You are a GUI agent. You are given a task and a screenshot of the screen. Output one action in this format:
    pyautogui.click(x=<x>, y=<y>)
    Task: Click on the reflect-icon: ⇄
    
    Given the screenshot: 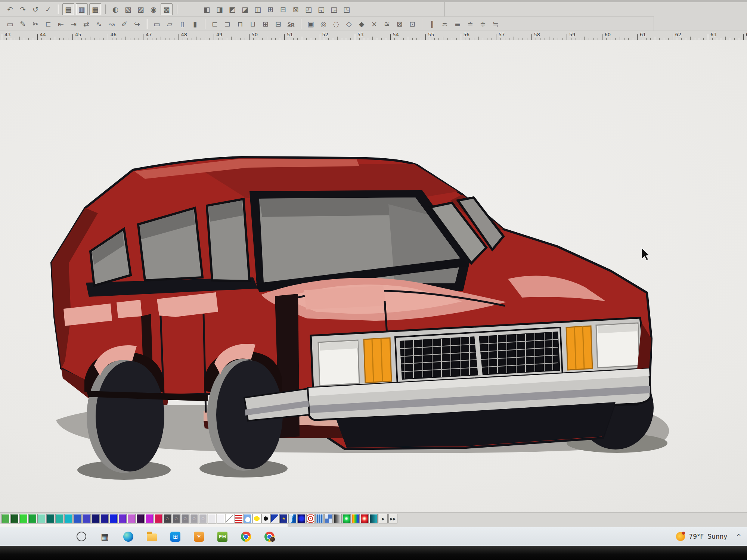 What is the action you would take?
    pyautogui.click(x=86, y=24)
    